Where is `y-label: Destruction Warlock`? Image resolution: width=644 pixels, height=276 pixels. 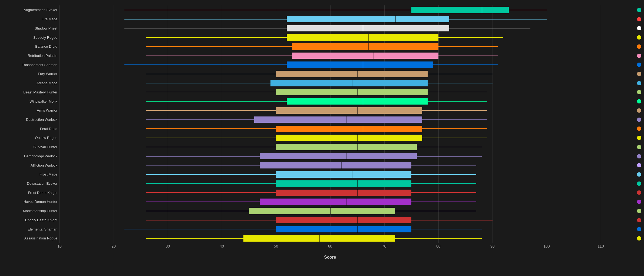
y-label: Destruction Warlock is located at coordinates (29, 120).